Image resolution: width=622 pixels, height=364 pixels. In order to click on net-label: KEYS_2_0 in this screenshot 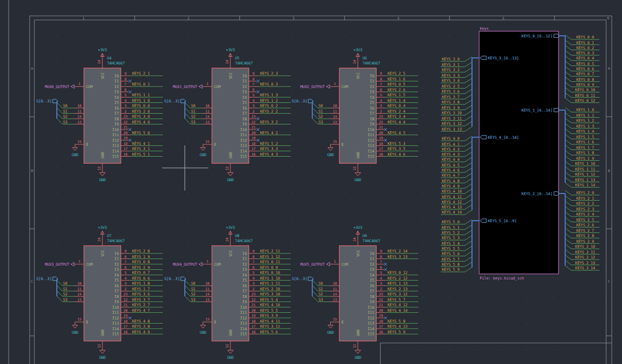, I will do `click(586, 192)`.